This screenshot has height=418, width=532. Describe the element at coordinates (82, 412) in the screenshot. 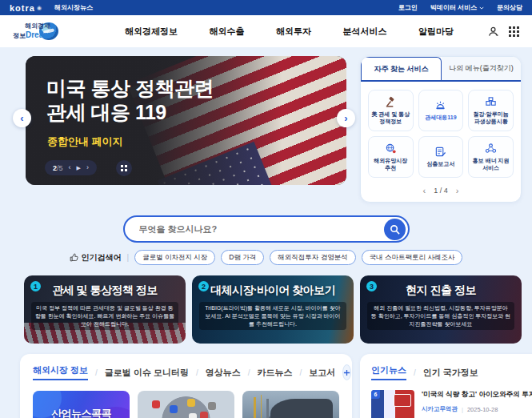

I see `news-card-title: 산업뉴스콕콕` at that location.